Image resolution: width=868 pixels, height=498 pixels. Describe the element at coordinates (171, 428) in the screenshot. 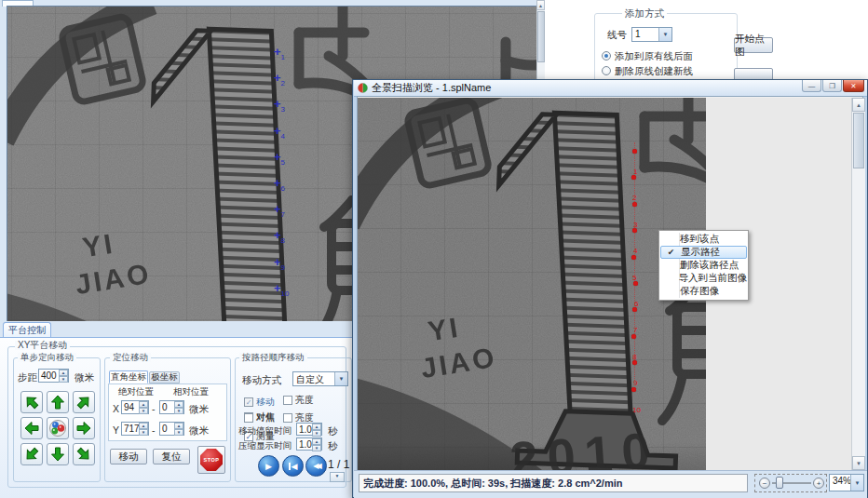

I see `y-relative-spinner: 0 ▲▼` at that location.